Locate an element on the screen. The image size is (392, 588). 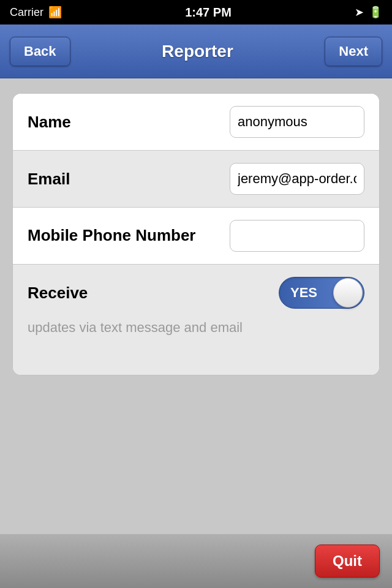
mobile-label: Mobile Phone Number is located at coordinates (129, 236).